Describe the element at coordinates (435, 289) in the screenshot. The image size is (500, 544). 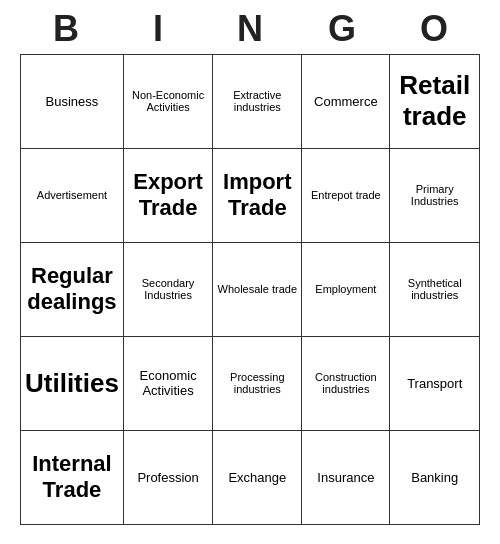
I see `cell-text: Synthetical industries` at that location.